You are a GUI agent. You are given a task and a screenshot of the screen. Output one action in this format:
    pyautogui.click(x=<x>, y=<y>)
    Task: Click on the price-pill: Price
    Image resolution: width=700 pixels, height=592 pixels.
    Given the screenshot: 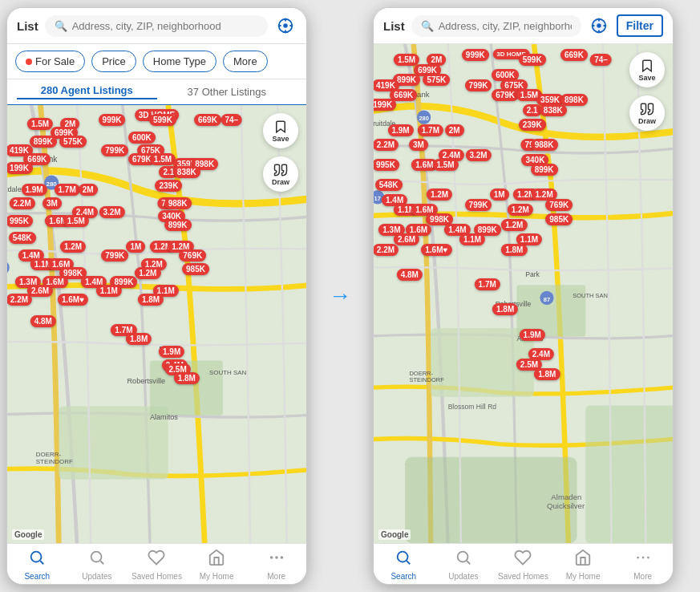 What is the action you would take?
    pyautogui.click(x=114, y=61)
    